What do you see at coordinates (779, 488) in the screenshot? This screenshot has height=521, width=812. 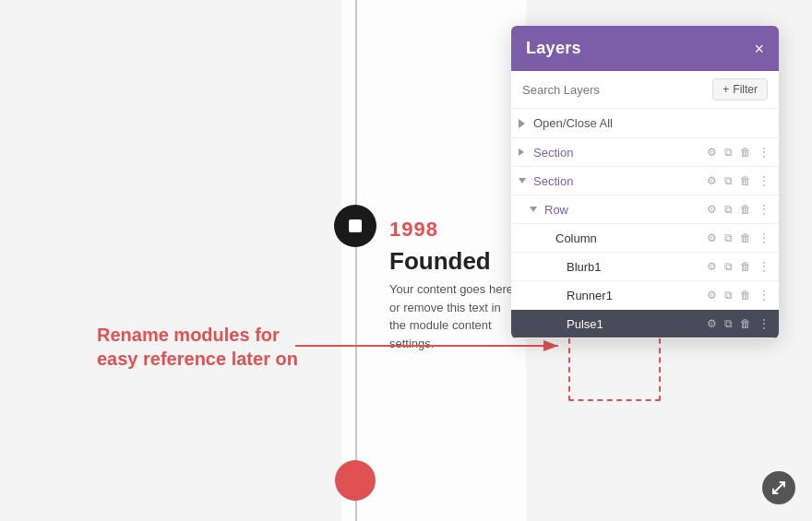 I see `resize-icon-button` at bounding box center [779, 488].